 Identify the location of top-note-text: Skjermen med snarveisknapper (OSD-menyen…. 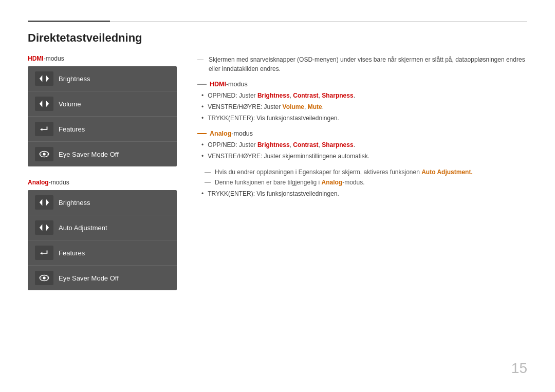
(368, 64).